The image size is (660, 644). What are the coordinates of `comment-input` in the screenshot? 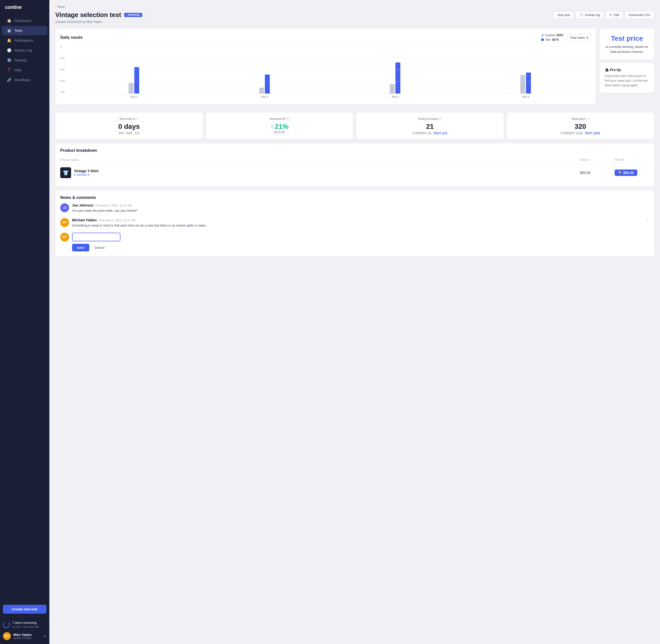 It's located at (96, 237).